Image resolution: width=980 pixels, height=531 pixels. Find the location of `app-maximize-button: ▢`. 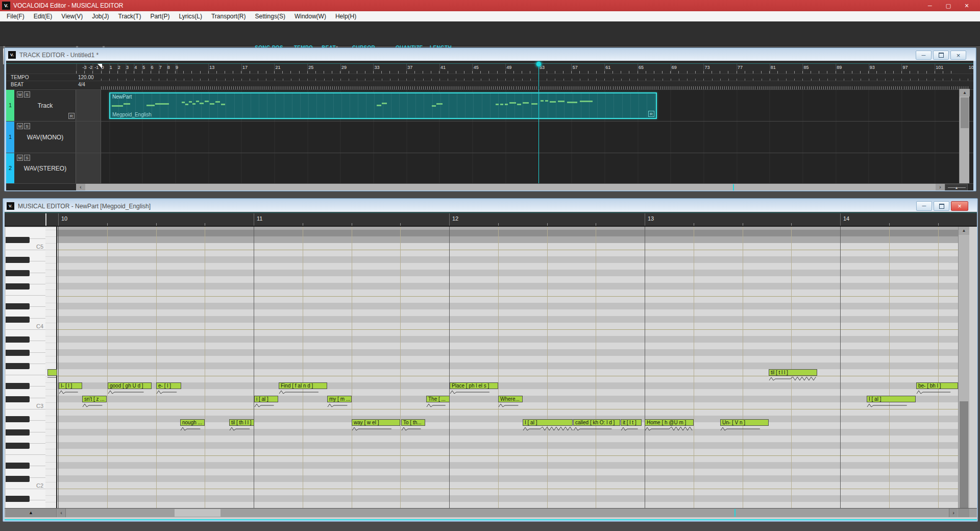

app-maximize-button: ▢ is located at coordinates (948, 6).